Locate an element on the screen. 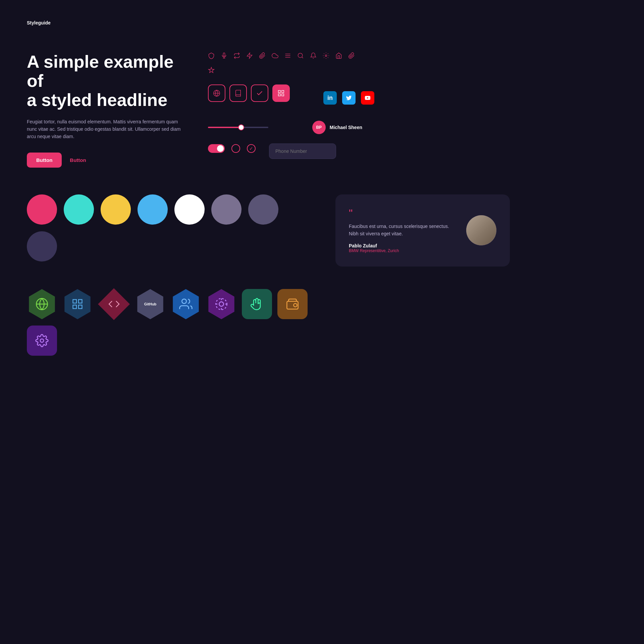  color-swatch-blue is located at coordinates (153, 210).